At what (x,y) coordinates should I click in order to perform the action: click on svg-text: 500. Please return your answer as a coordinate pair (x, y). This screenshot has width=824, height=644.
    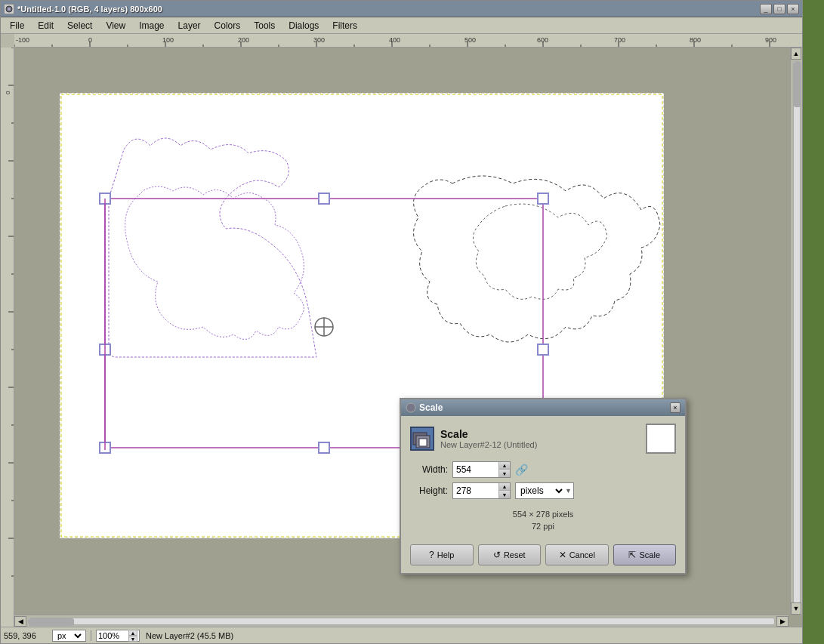
    Looking at the image, I should click on (470, 40).